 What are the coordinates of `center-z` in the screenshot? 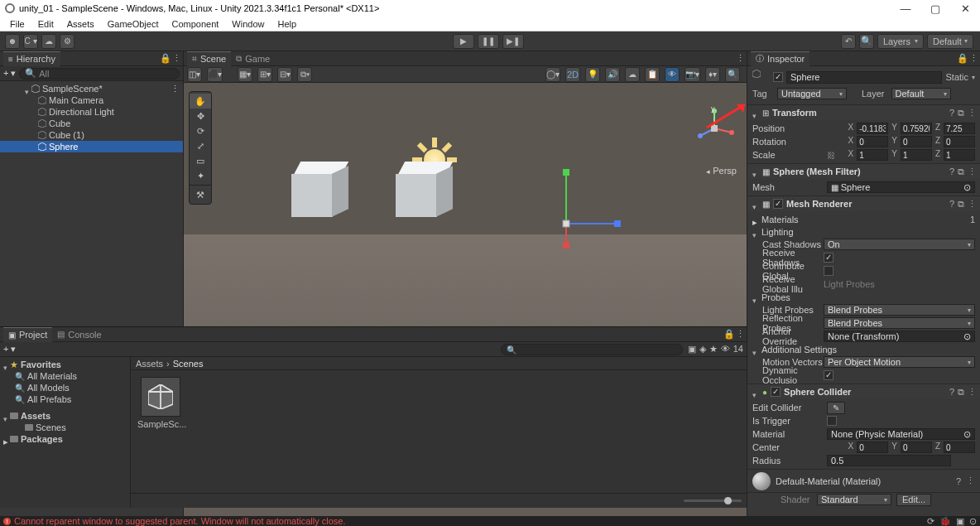 It's located at (959, 447).